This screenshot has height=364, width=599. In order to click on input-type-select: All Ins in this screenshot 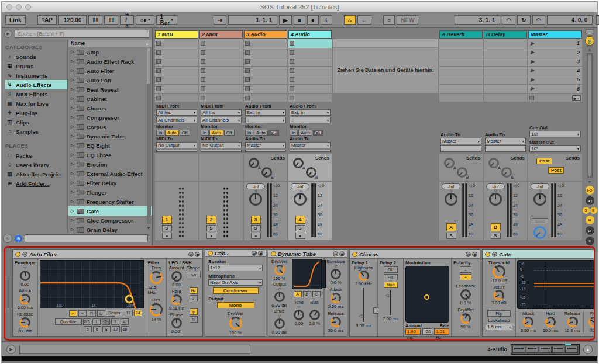, I will do `click(177, 112)`.